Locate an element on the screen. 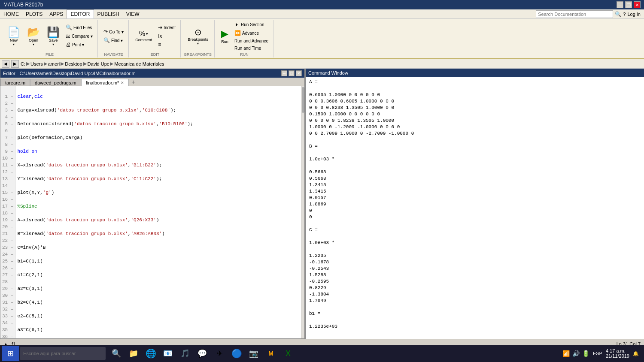  indent-button: ⇥ Indent is located at coordinates (167, 27).